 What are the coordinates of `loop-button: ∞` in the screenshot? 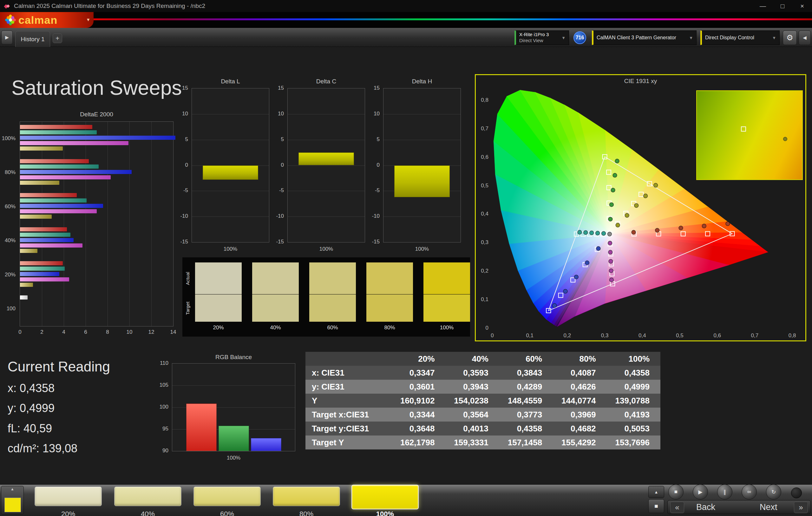 It's located at (749, 492).